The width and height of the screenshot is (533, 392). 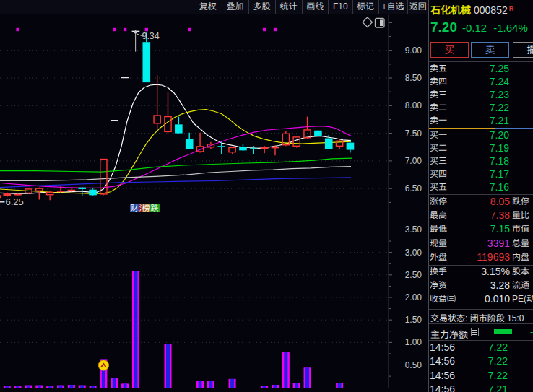 What do you see at coordinates (114, 30) in the screenshot?
I see `event-marker-dot` at bounding box center [114, 30].